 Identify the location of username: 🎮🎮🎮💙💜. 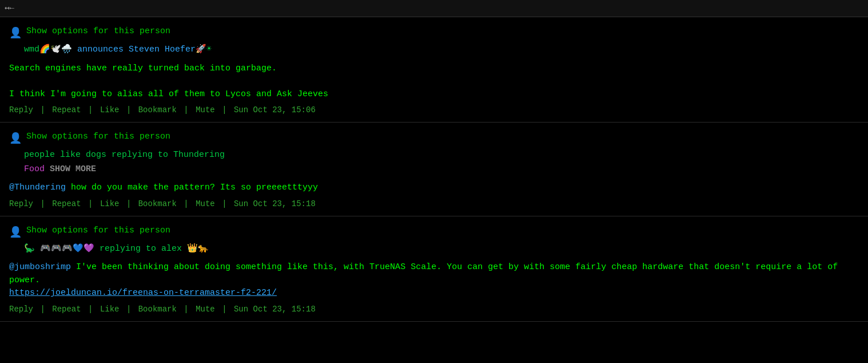
(67, 248).